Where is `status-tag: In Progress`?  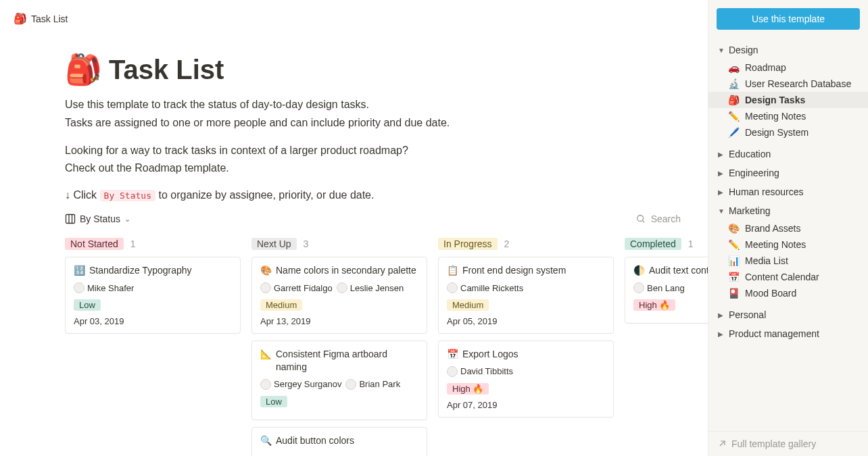 status-tag: In Progress is located at coordinates (468, 244).